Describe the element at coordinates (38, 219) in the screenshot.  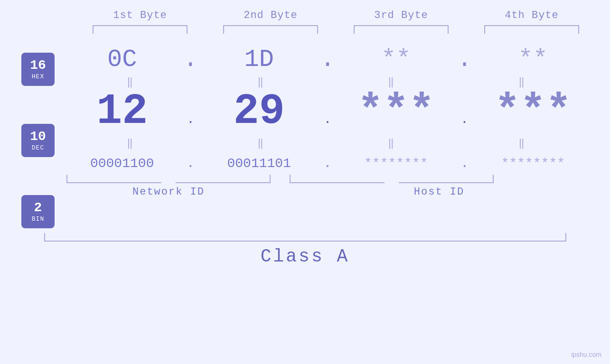
I see `bin-badge-label: BIN` at that location.